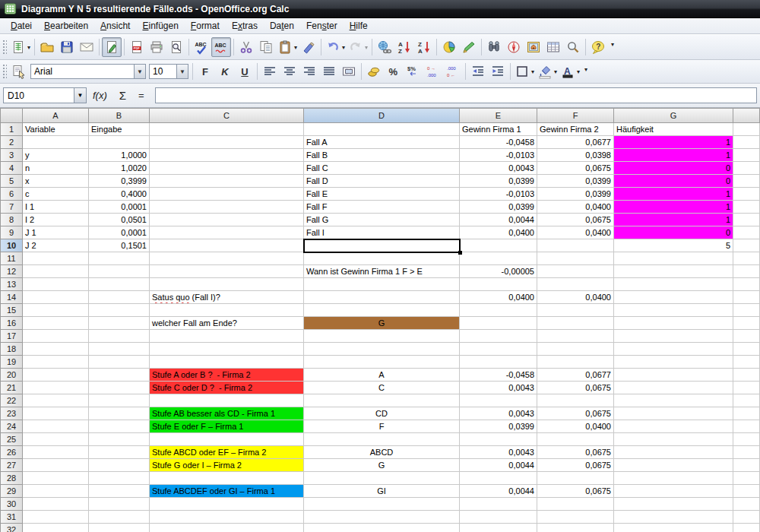 The width and height of the screenshot is (760, 532). What do you see at coordinates (570, 71) in the screenshot?
I see `font-color-button: A▾` at bounding box center [570, 71].